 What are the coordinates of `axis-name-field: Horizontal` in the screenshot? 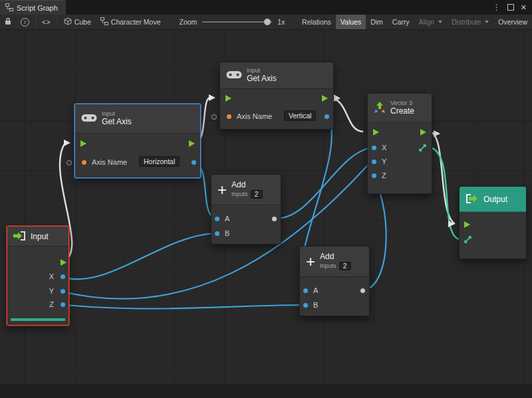 It's located at (160, 161).